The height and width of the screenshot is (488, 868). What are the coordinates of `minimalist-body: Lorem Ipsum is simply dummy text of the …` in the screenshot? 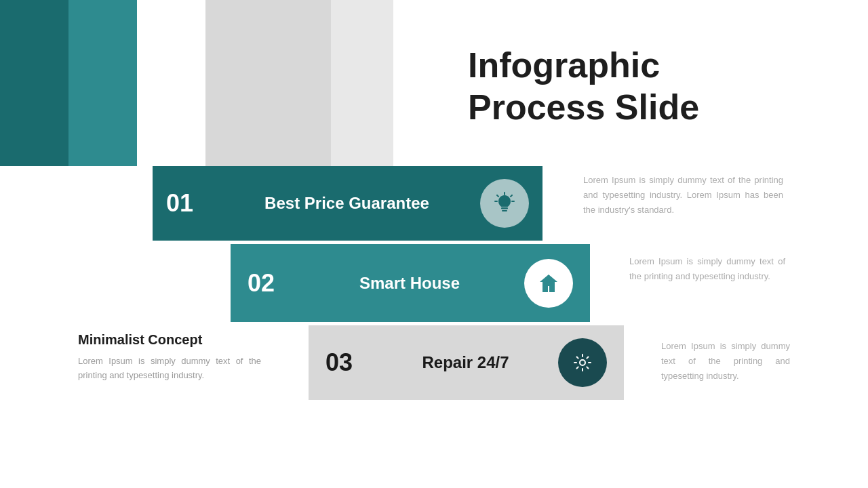 It's located at (170, 369).